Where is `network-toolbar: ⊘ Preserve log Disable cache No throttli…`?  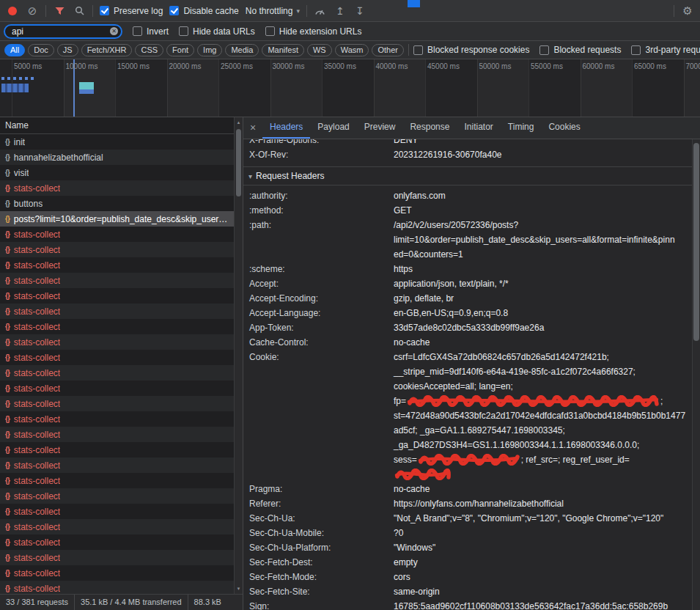
network-toolbar: ⊘ Preserve log Disable cache No throttli… is located at coordinates (350, 11).